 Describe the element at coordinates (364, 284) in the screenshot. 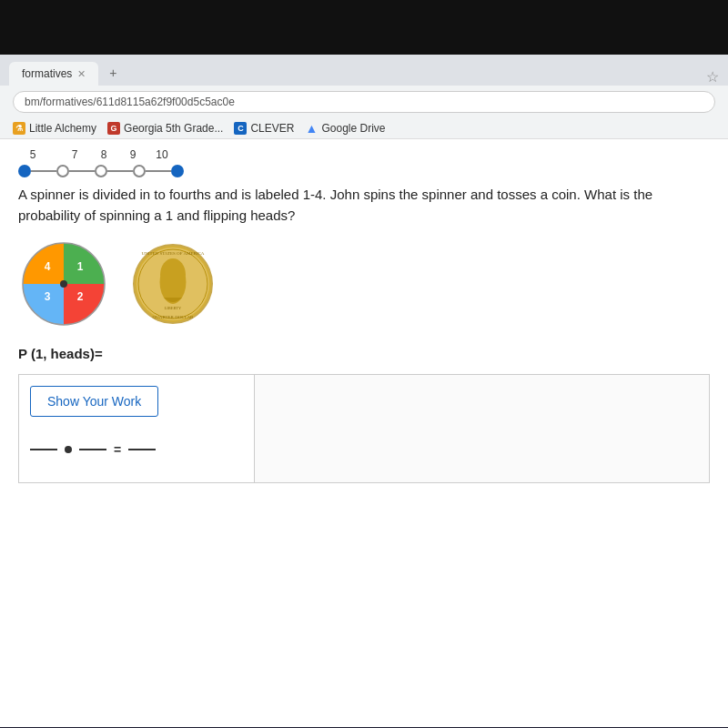

I see `images-row: 1 2 3 4` at that location.